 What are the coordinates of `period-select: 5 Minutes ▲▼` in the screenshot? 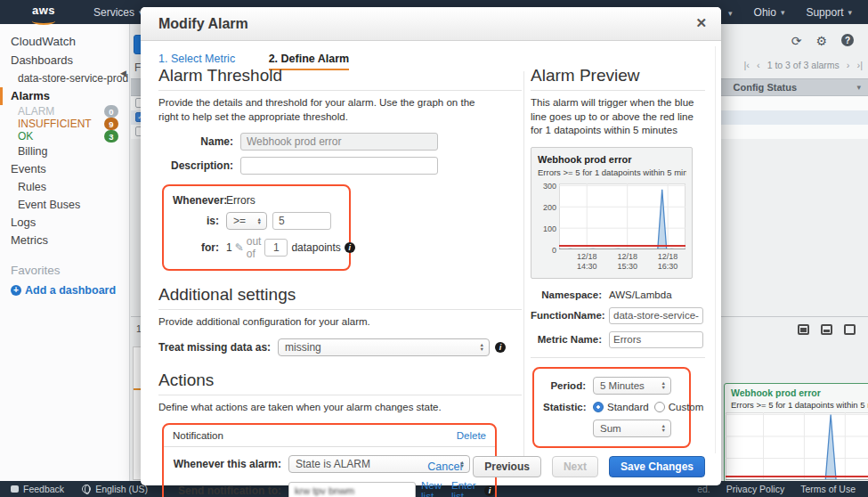 It's located at (632, 386).